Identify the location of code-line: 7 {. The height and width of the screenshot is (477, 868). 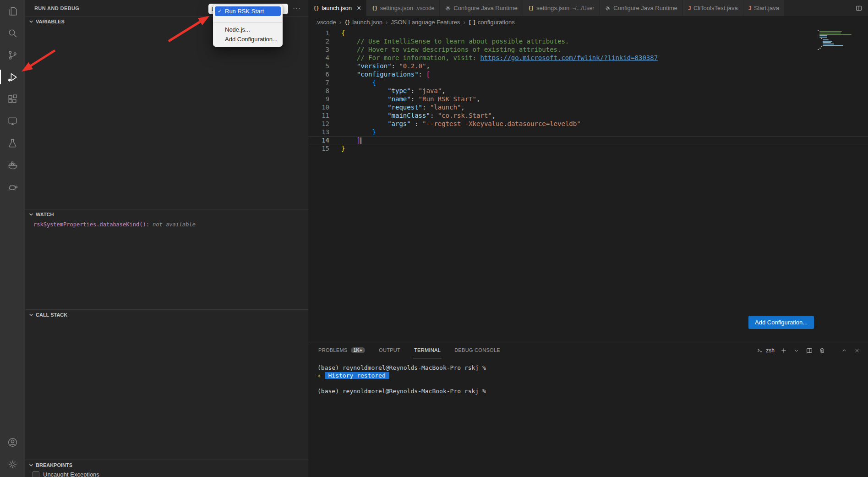
(588, 82).